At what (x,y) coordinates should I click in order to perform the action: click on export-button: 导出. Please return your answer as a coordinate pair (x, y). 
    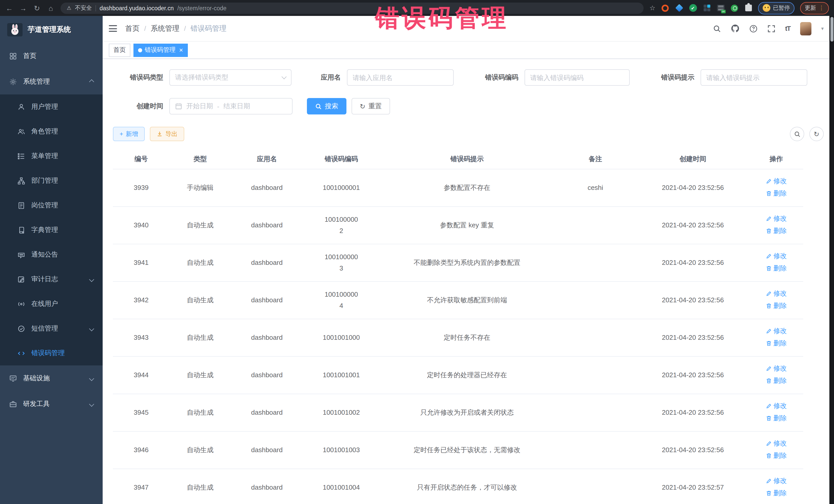
    Looking at the image, I should click on (167, 134).